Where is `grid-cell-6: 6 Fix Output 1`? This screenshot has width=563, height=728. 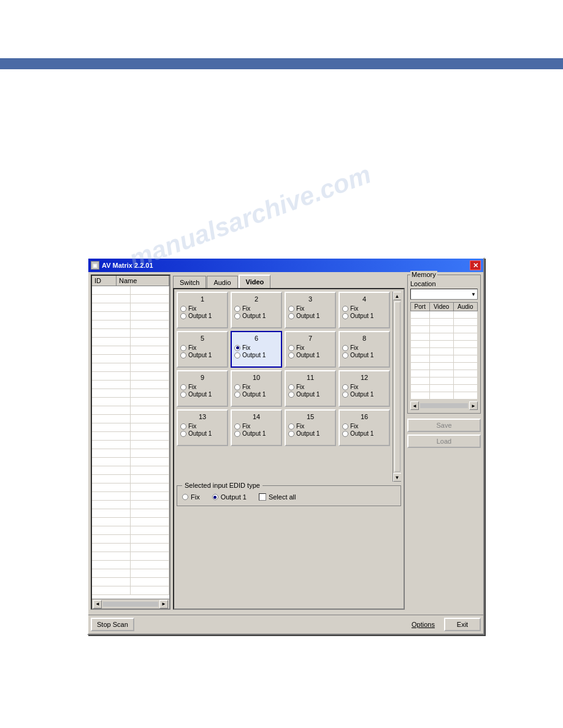
grid-cell-6: 6 Fix Output 1 is located at coordinates (256, 349).